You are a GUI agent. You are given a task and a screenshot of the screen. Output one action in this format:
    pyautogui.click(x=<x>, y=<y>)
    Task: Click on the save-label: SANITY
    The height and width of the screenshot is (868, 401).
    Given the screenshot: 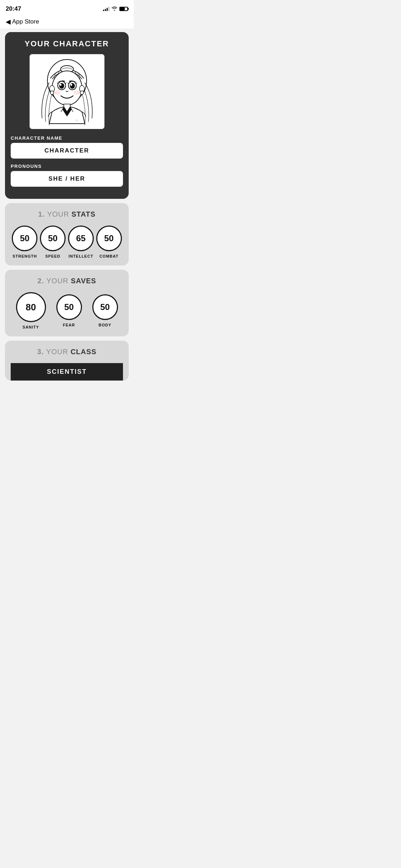 What is the action you would take?
    pyautogui.click(x=31, y=327)
    